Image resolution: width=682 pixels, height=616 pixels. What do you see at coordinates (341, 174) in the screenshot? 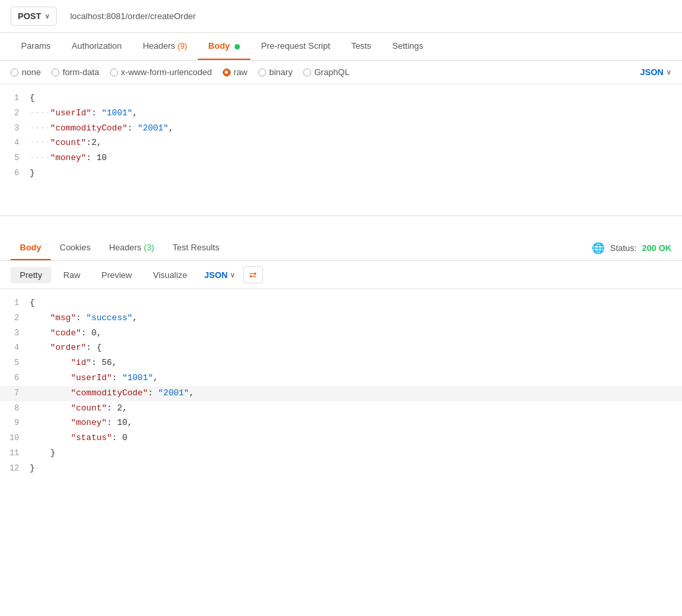
I see `req-line-6: 6 }` at bounding box center [341, 174].